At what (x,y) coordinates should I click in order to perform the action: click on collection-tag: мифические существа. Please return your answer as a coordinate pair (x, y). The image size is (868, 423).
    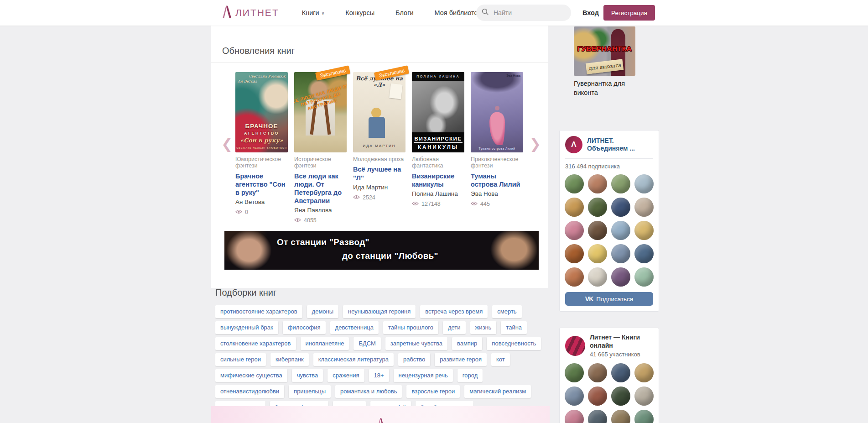
    Looking at the image, I should click on (251, 376).